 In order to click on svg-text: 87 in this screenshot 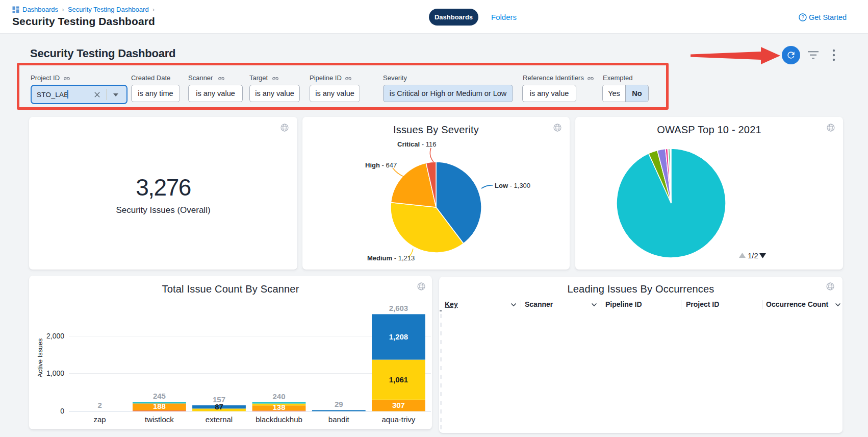, I will do `click(219, 406)`.